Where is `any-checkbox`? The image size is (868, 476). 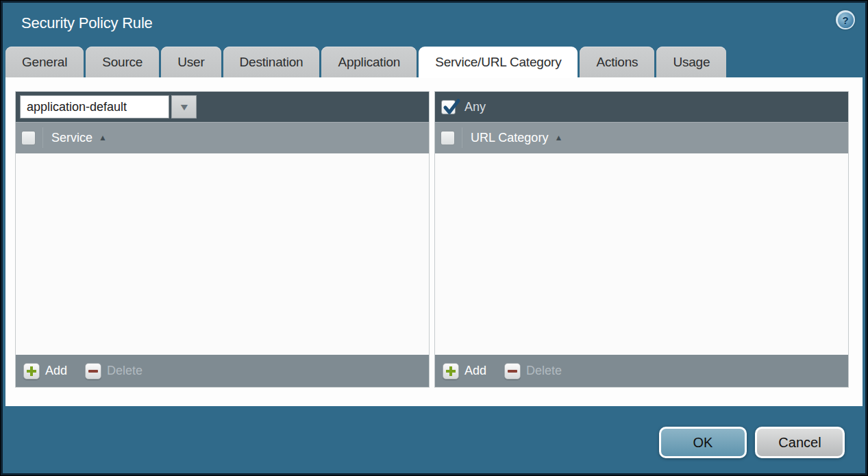 any-checkbox is located at coordinates (448, 107).